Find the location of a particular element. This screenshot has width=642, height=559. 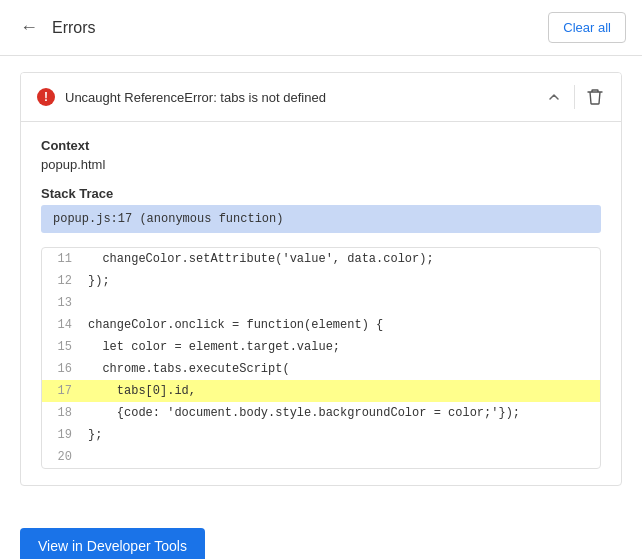

line-number: 18 is located at coordinates (61, 413).